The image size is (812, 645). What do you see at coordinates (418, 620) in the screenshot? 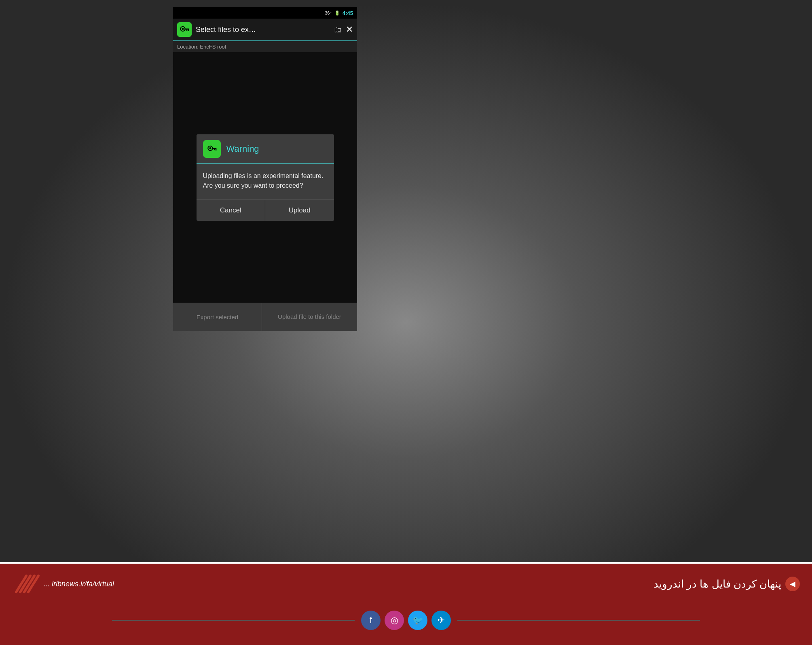
I see `twitter-label: 🐦` at bounding box center [418, 620].